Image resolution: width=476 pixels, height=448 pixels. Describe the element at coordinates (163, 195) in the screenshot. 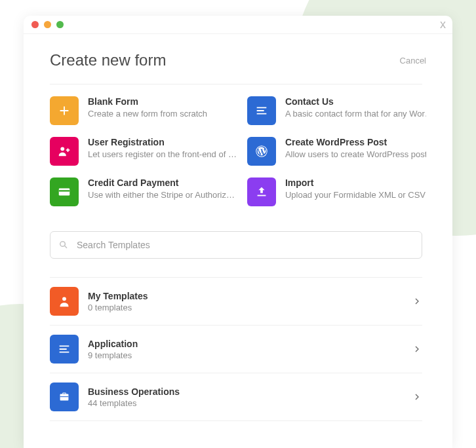

I see `starter-desc: Use with either the Stripe or Authoriz…` at that location.